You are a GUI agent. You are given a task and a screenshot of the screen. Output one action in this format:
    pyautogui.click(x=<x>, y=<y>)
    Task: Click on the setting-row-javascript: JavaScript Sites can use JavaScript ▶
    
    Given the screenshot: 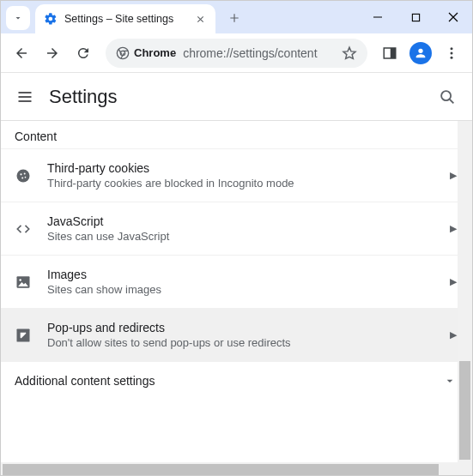 What is the action you would take?
    pyautogui.click(x=237, y=228)
    